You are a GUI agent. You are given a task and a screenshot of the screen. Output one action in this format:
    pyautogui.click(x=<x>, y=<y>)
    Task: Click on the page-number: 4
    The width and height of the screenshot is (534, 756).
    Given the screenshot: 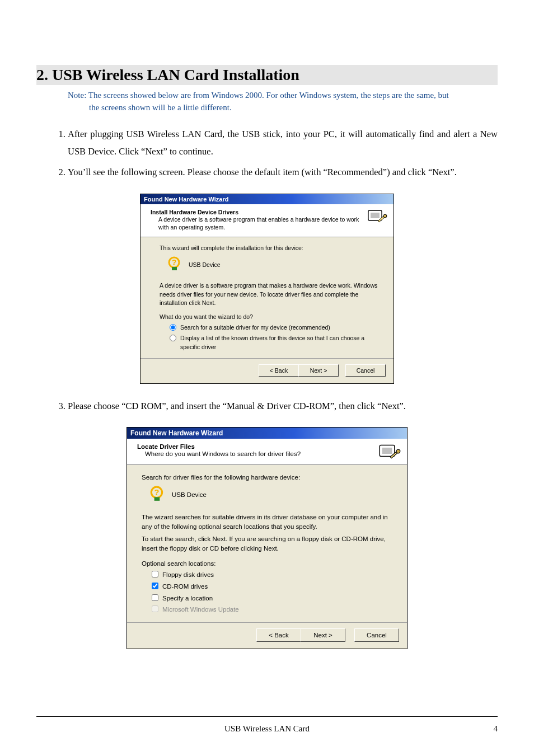 What is the action you would take?
    pyautogui.click(x=486, y=729)
    